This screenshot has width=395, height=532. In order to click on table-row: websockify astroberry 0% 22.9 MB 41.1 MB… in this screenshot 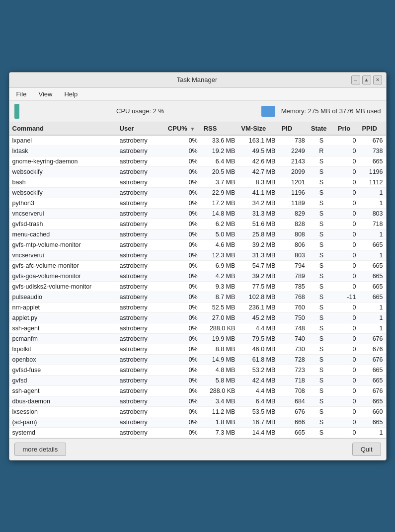, I will do `click(198, 193)`.